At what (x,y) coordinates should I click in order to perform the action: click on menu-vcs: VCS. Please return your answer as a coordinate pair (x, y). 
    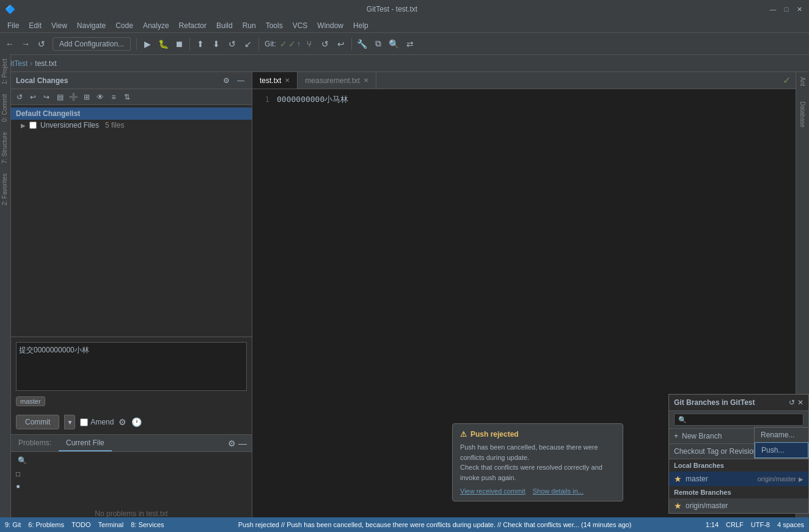
    Looking at the image, I should click on (301, 26).